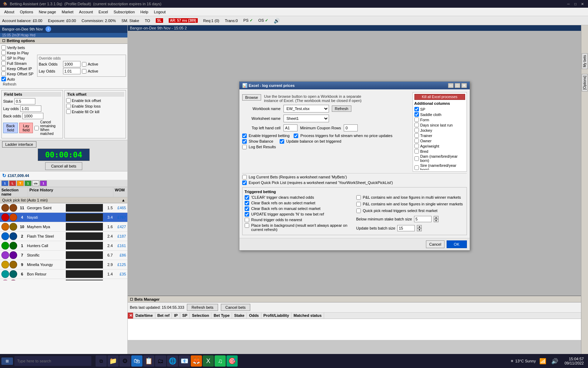  What do you see at coordinates (220, 361) in the screenshot?
I see `taskbar-spotify: ♫` at bounding box center [220, 361].